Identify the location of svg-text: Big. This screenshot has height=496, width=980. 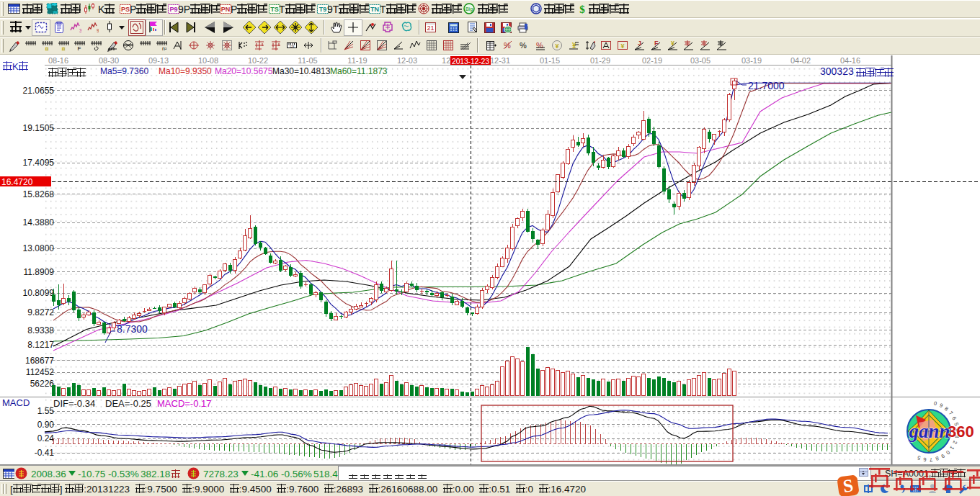
(469, 9).